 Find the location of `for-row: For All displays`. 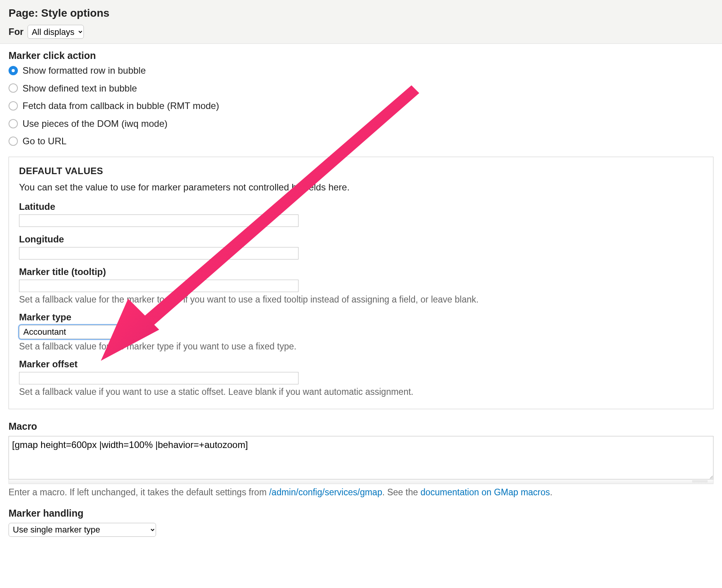

for-row: For All displays is located at coordinates (361, 32).